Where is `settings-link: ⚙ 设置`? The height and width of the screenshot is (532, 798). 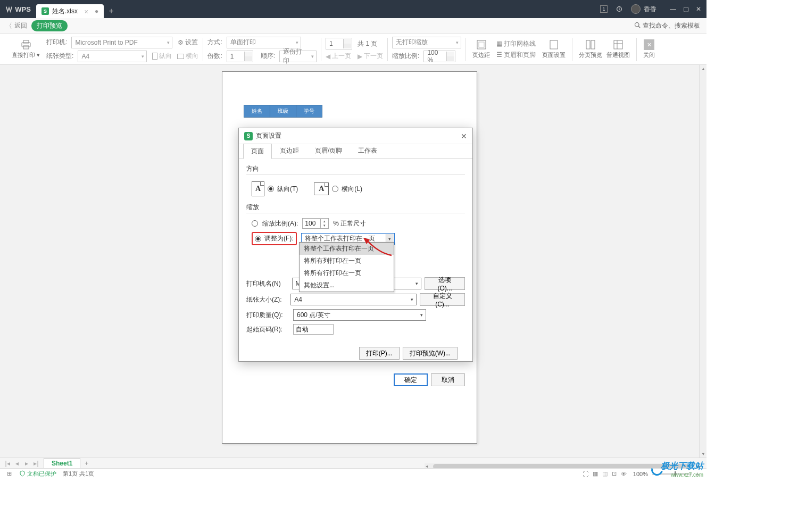
settings-link: ⚙ 设置 is located at coordinates (188, 43).